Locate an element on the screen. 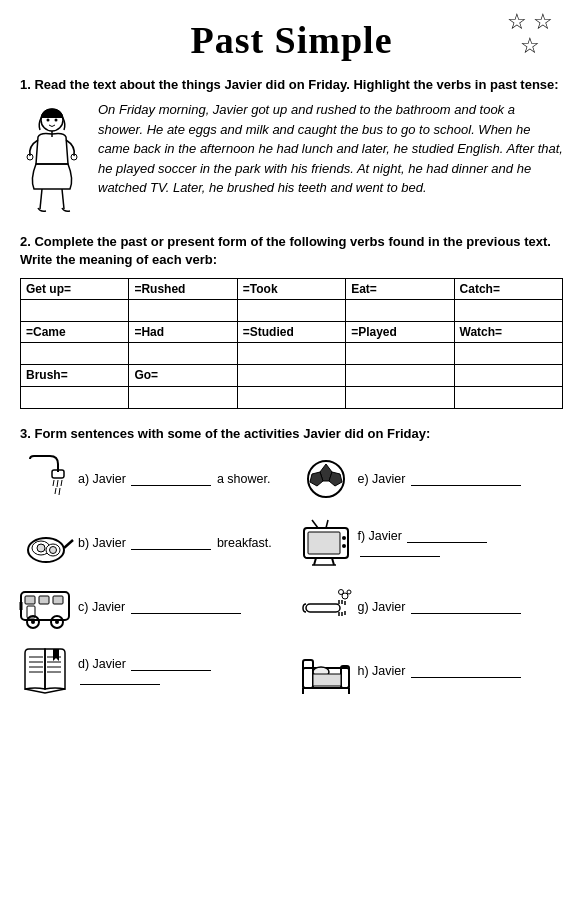 The width and height of the screenshot is (583, 901). bed-icon is located at coordinates (326, 671).